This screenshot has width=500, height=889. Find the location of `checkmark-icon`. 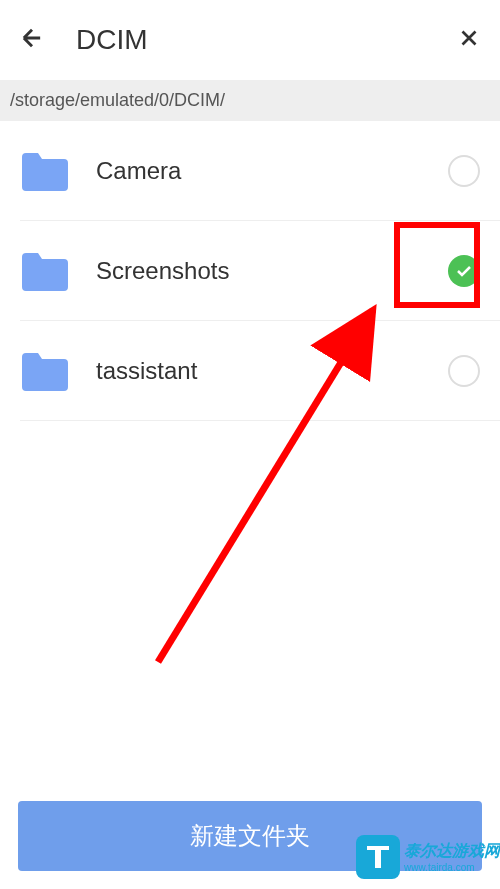

checkmark-icon is located at coordinates (464, 271).